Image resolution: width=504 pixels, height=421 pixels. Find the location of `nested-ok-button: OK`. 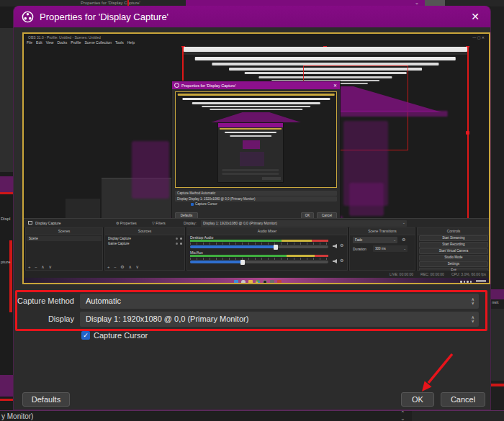

nested-ok-button: OK is located at coordinates (307, 215).